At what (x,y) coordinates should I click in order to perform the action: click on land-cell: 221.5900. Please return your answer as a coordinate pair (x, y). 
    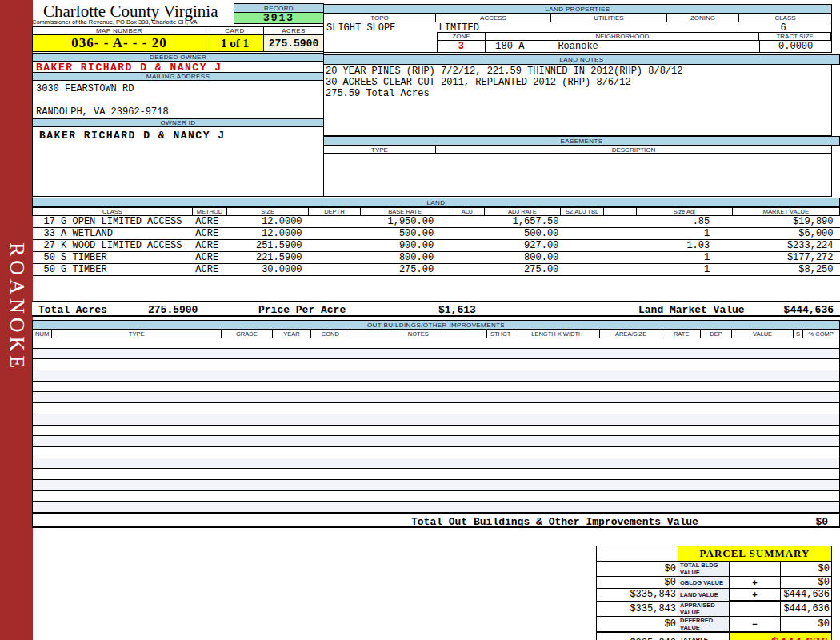
    Looking at the image, I should click on (268, 258).